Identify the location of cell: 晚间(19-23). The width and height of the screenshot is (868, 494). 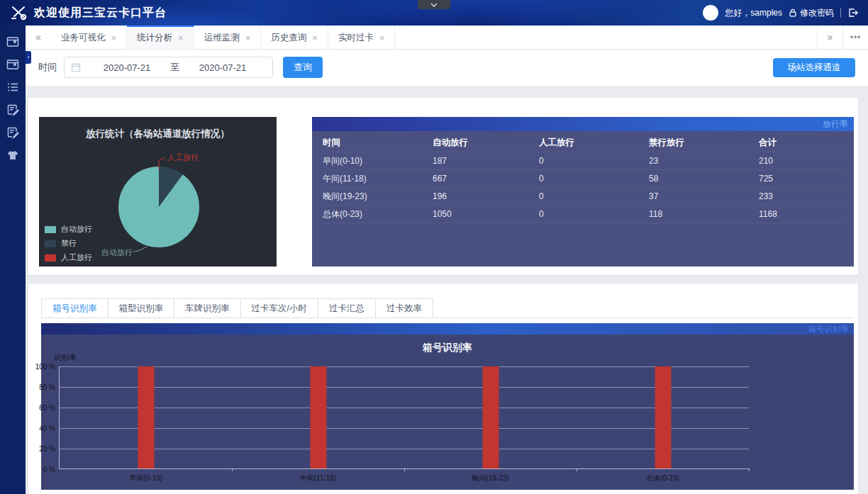
(377, 197).